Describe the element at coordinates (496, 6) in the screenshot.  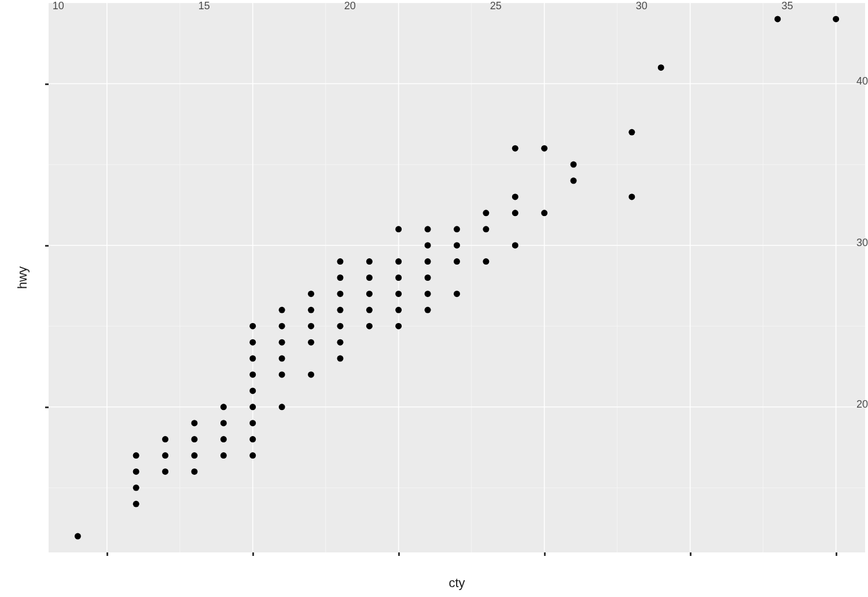
I see `x-tick-label: 25` at that location.